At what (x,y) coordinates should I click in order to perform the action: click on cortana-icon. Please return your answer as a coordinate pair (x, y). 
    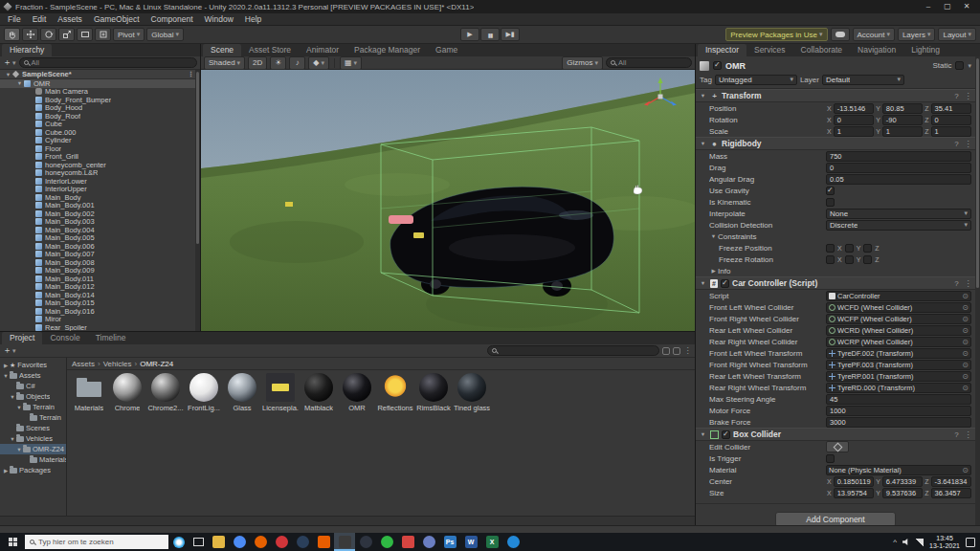
    Looking at the image, I should click on (179, 542).